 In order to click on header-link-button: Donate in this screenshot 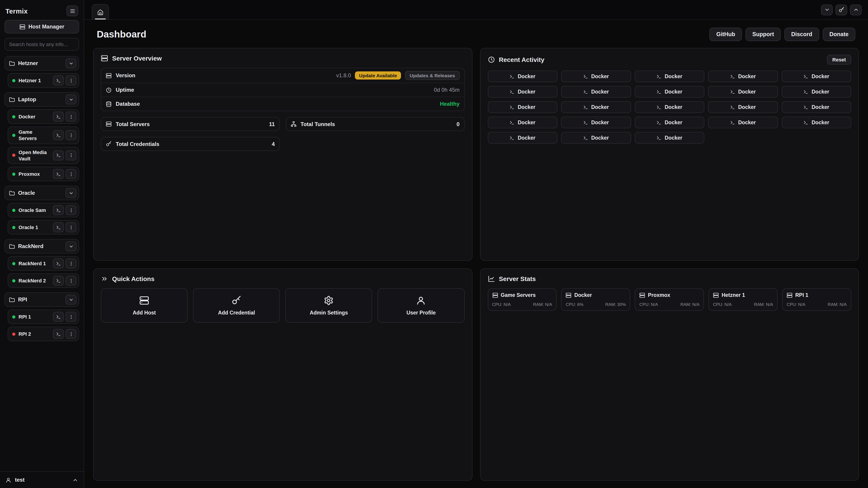, I will do `click(839, 34)`.